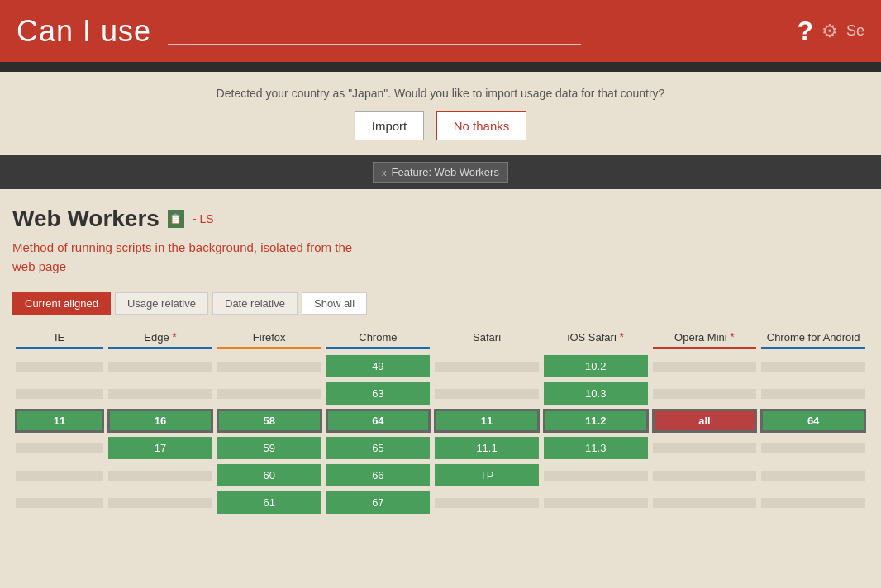 This screenshot has width=881, height=588. Describe the element at coordinates (440, 93) in the screenshot. I see `country-message: Detected your country as "Japan". Would …` at that location.